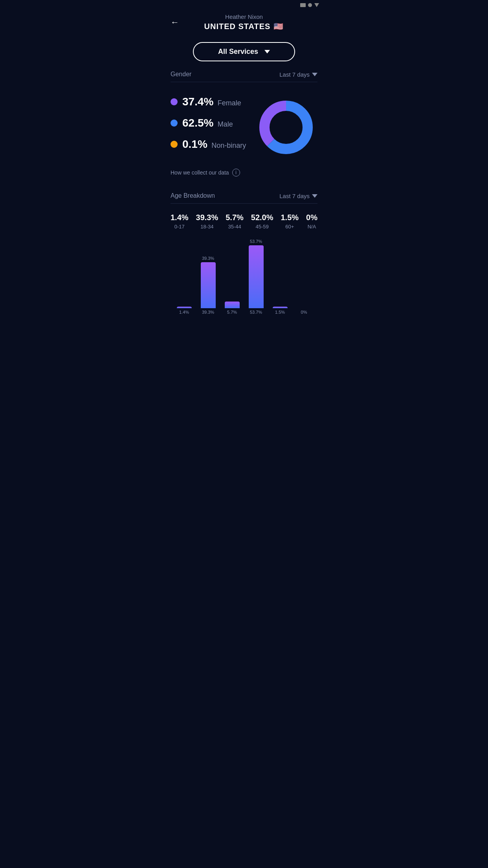  What do you see at coordinates (280, 312) in the screenshot?
I see `bar-bottom-label-4: 1.5%` at bounding box center [280, 312].